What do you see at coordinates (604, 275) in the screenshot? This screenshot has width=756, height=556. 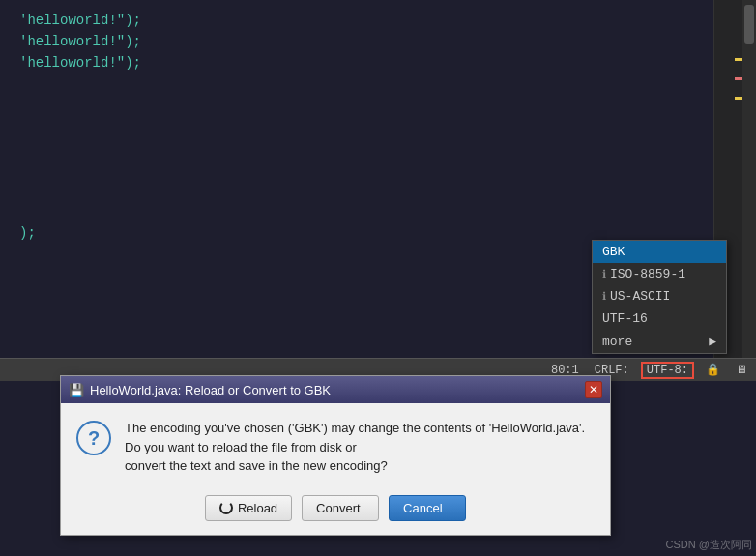 I see `enc-info-iso-icon: ℹ` at bounding box center [604, 275].